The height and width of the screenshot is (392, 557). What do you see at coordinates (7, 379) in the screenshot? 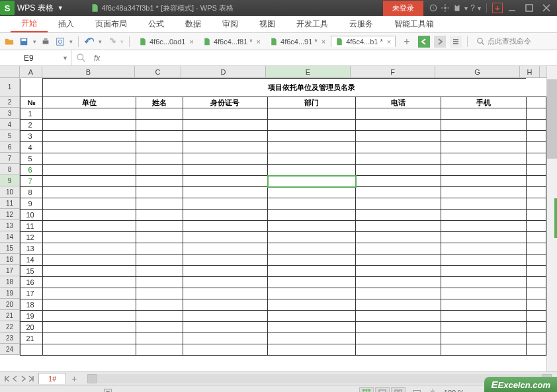
I see `sheet-first-icon` at bounding box center [7, 379].